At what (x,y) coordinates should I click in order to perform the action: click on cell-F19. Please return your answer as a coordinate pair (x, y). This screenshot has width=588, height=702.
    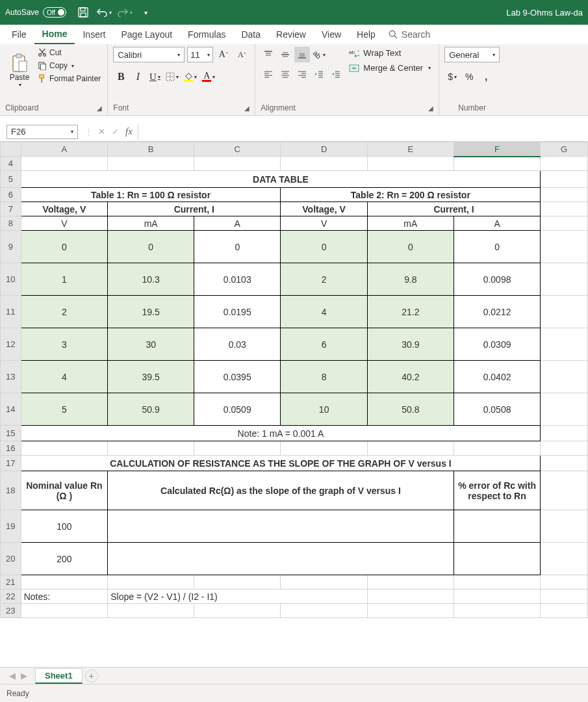
    Looking at the image, I should click on (496, 526).